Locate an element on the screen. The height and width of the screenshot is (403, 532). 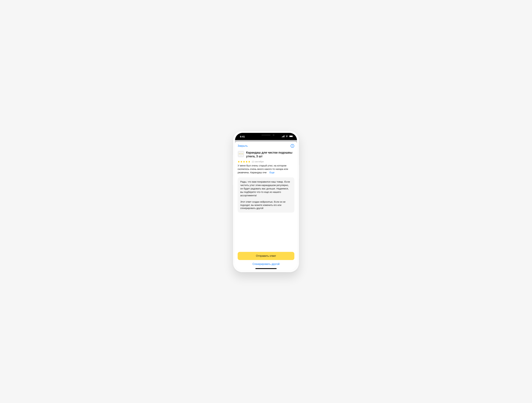
regenerate-button: Сгенерировать другой is located at coordinates (266, 263).